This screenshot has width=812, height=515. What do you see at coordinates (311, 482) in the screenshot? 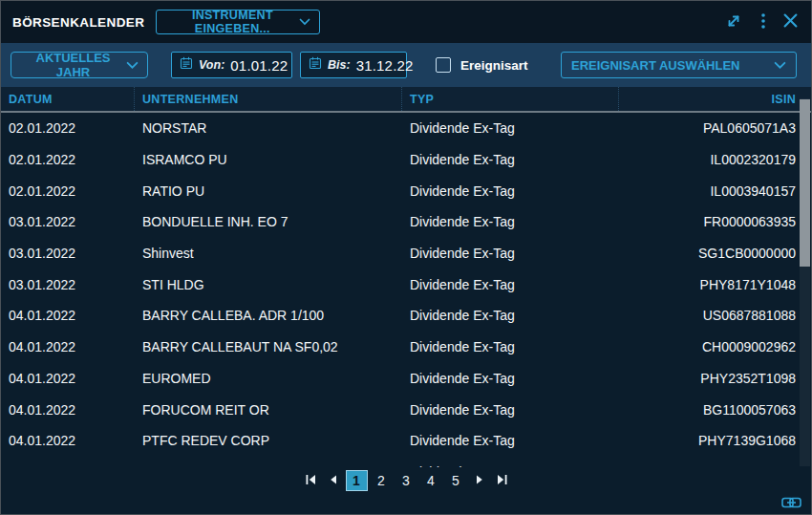
I see `first-page-icon` at bounding box center [311, 482].